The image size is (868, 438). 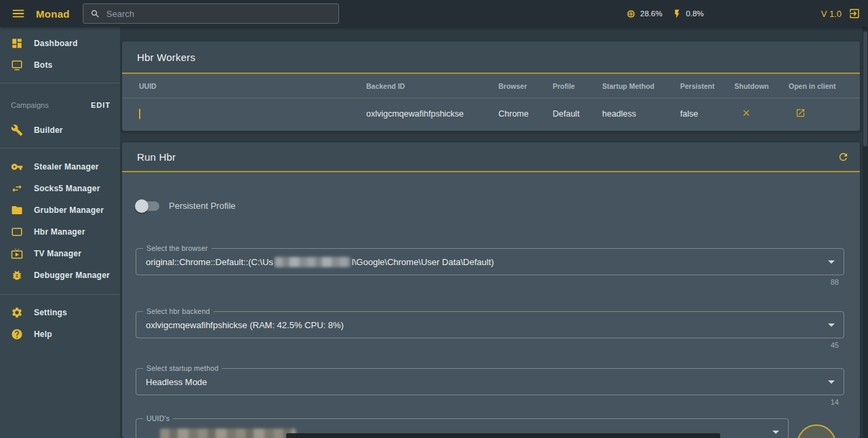 I want to click on uuids-dropdown-panel, so click(x=503, y=435).